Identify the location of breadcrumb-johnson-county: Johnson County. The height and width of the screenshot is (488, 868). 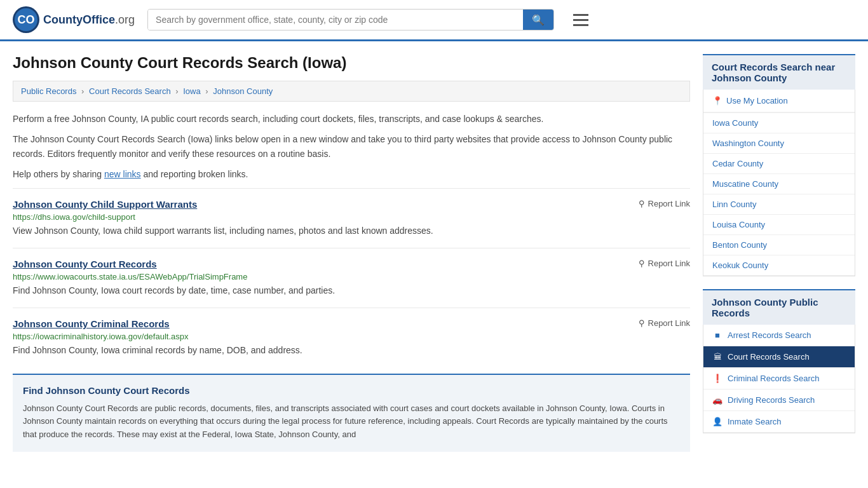
(243, 92).